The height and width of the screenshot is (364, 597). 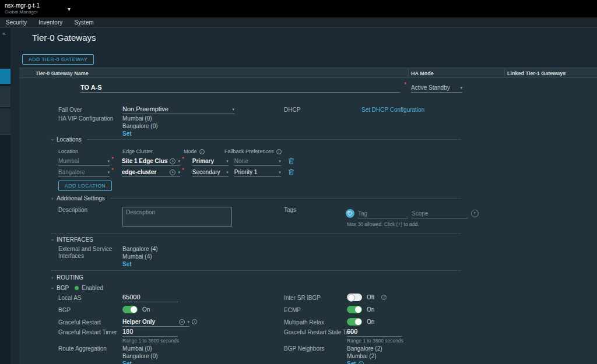 What do you see at coordinates (73, 210) in the screenshot?
I see `description-label: Description` at bounding box center [73, 210].